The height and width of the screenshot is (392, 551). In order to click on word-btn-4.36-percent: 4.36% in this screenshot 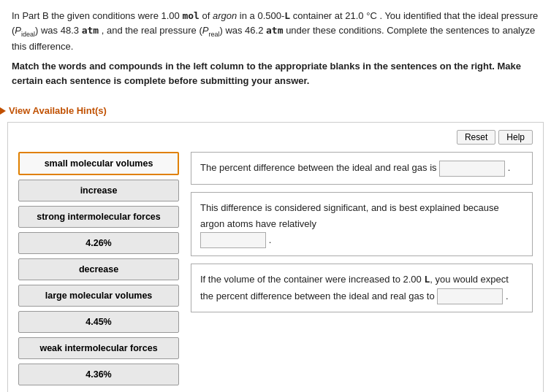, I will do `click(99, 374)`.